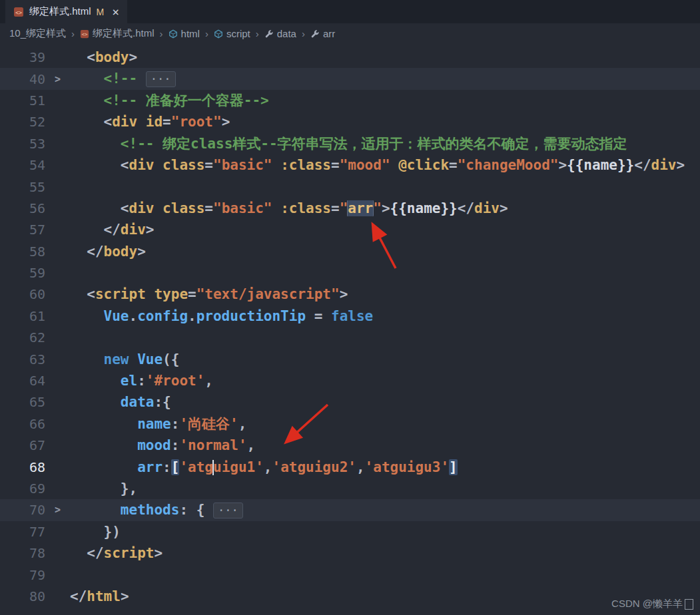 Image resolution: width=700 pixels, height=615 pixels. Describe the element at coordinates (142, 208) in the screenshot. I see `token: div` at that location.